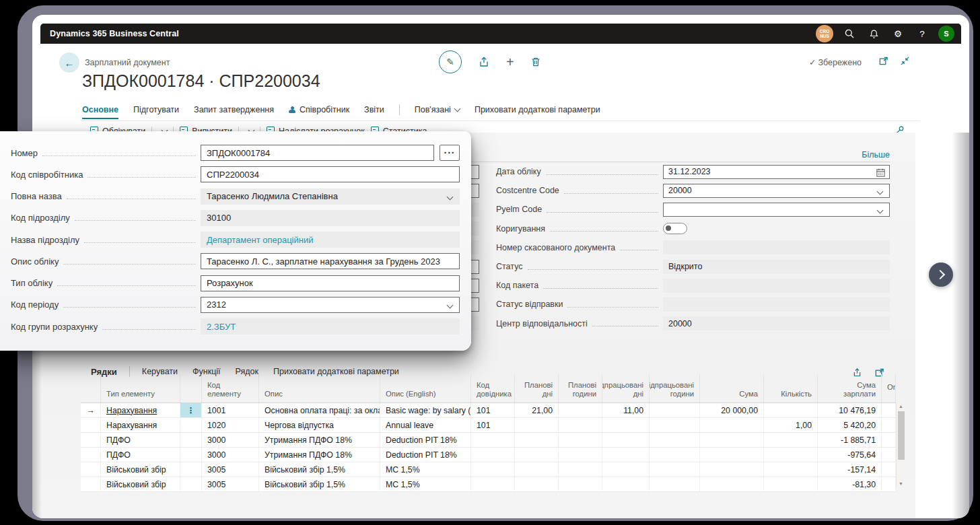 The image size is (980, 525). Describe the element at coordinates (319, 110) in the screenshot. I see `tab-4: Співробітник` at that location.